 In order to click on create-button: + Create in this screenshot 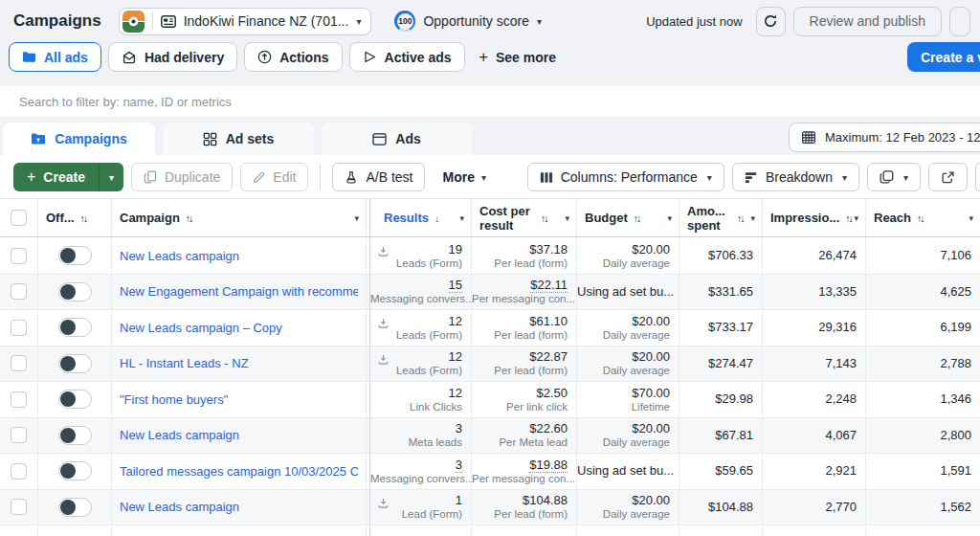, I will do `click(56, 177)`.